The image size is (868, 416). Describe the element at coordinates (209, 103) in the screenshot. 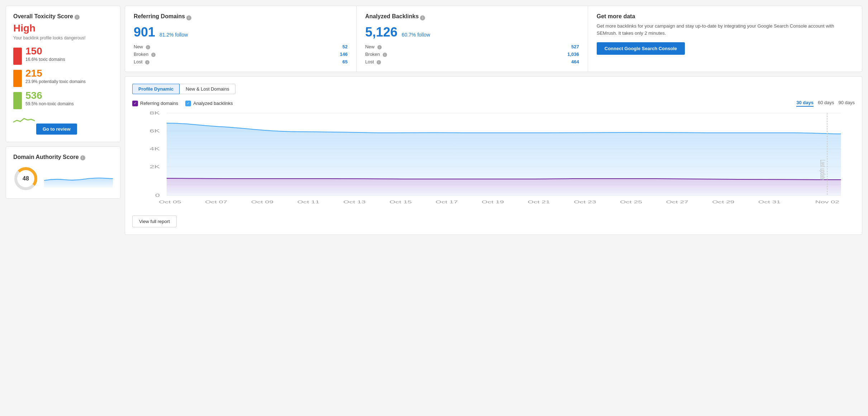

I see `legend-analyzed-backlinks: ✓ Analyzed backlinks` at that location.